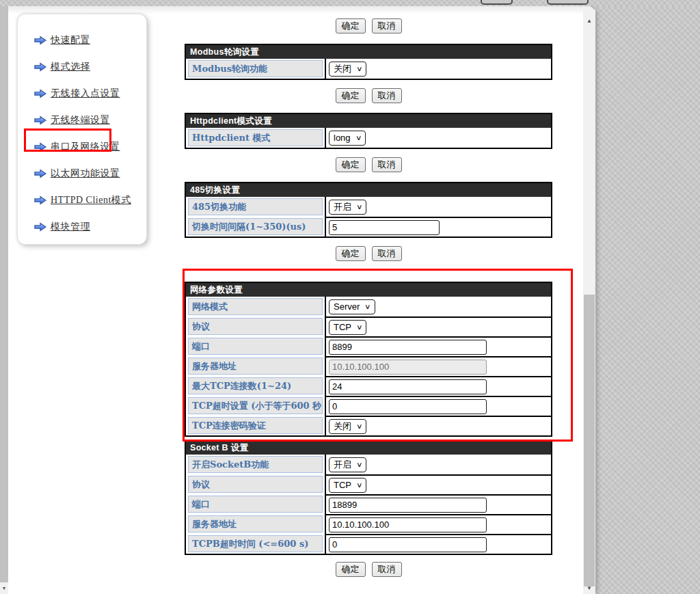 The width and height of the screenshot is (700, 594). Describe the element at coordinates (368, 465) in the screenshot. I see `config-row: 开启SocketB功能 开启∨` at that location.